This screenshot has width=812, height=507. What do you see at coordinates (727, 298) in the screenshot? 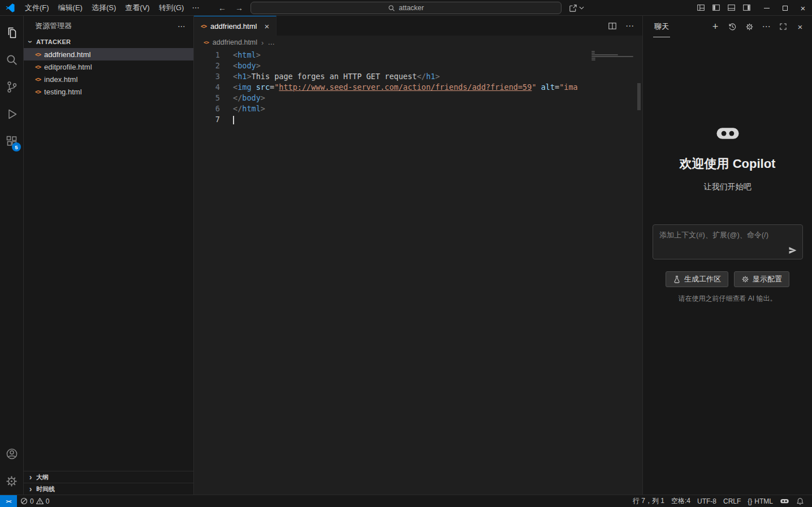
I see `ai-output-disclaimer: 请在使用之前仔细查看 AI 输出。` at bounding box center [727, 298].